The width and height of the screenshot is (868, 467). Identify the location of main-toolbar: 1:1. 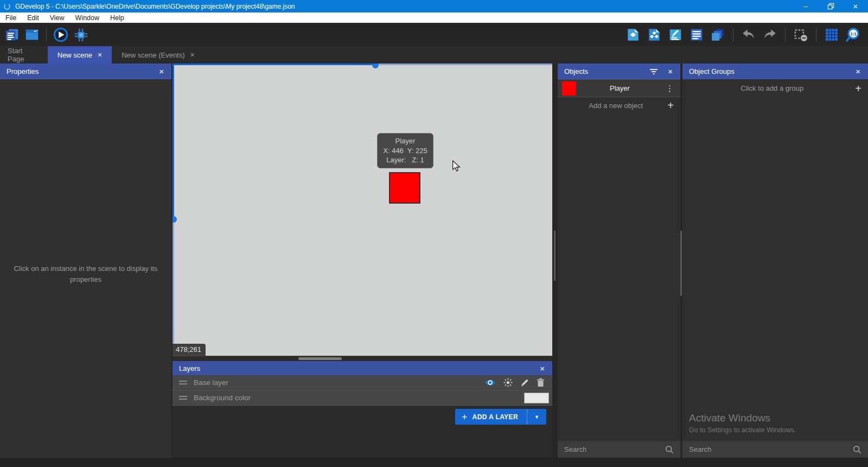
(434, 35).